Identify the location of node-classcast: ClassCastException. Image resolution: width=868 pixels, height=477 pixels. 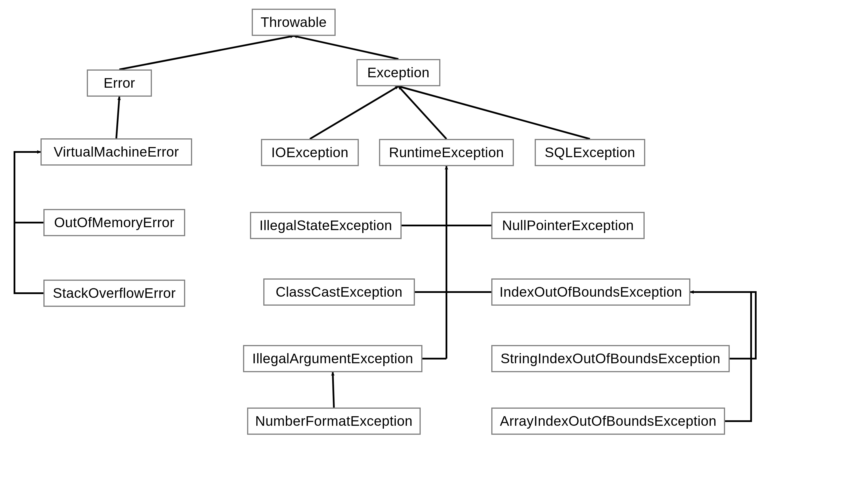
(339, 292).